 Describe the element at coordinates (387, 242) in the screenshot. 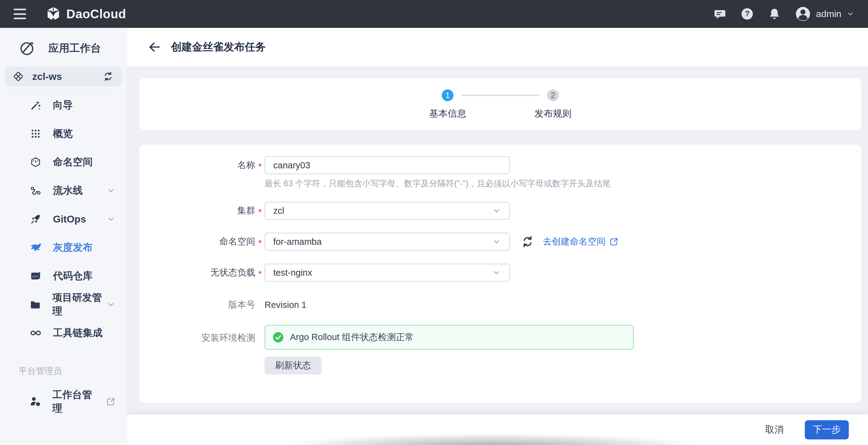

I see `namespace-select: for-amamba` at that location.